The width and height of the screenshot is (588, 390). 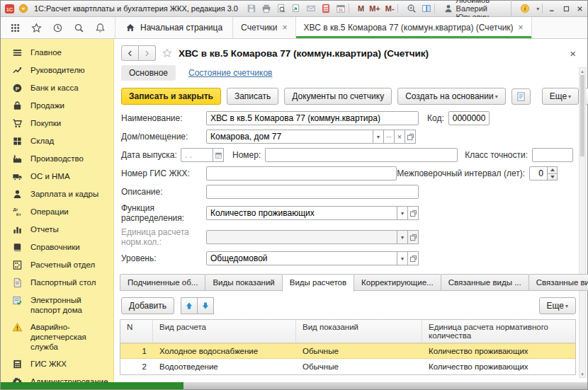 What do you see at coordinates (311, 8) in the screenshot?
I see `send-icon` at bounding box center [311, 8].